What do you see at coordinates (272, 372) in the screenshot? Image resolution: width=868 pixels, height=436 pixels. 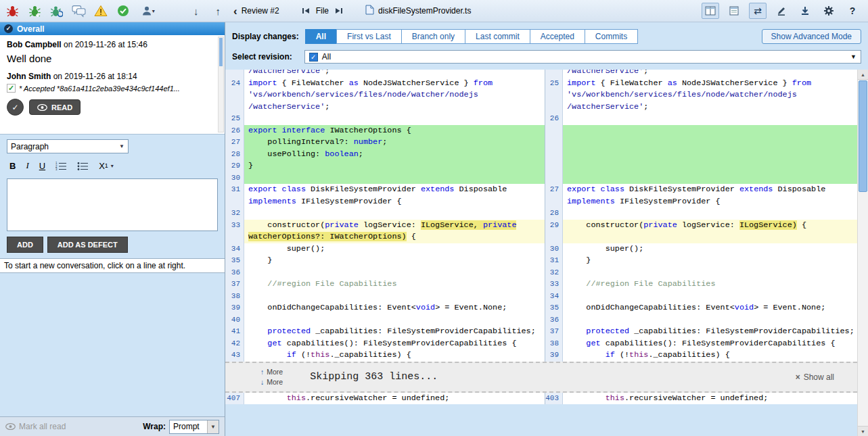 I see `more-up-button: ↑More` at bounding box center [272, 372].